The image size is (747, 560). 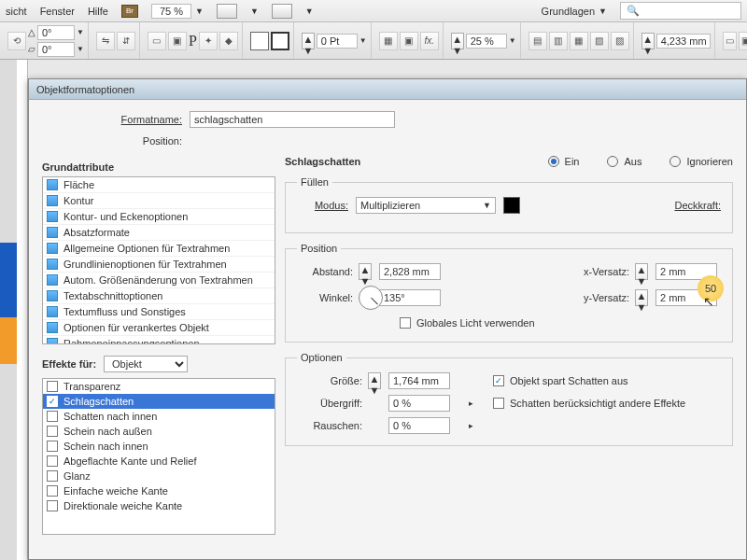 I want to click on shear-icon: ▱, so click(x=32, y=49).